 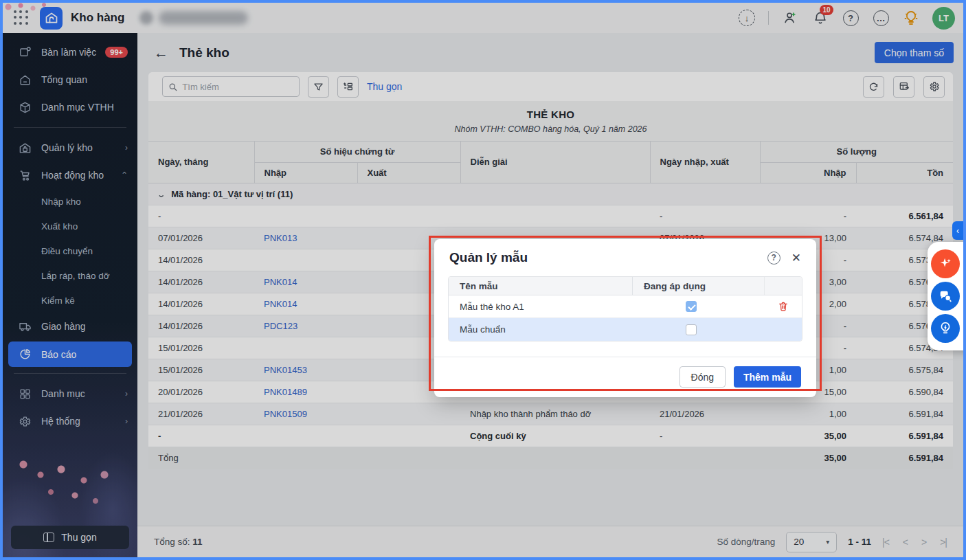 I want to click on side-panel-collapse-tab: ‹, so click(x=958, y=231).